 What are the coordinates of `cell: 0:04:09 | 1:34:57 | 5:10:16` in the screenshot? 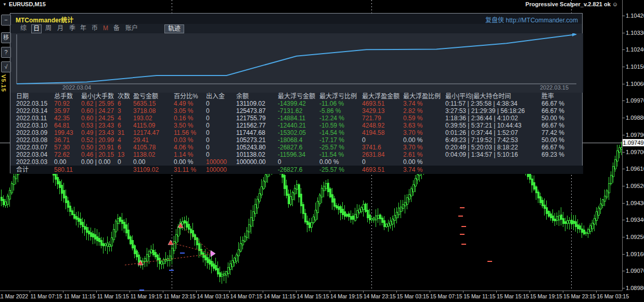 It's located at (493, 155).